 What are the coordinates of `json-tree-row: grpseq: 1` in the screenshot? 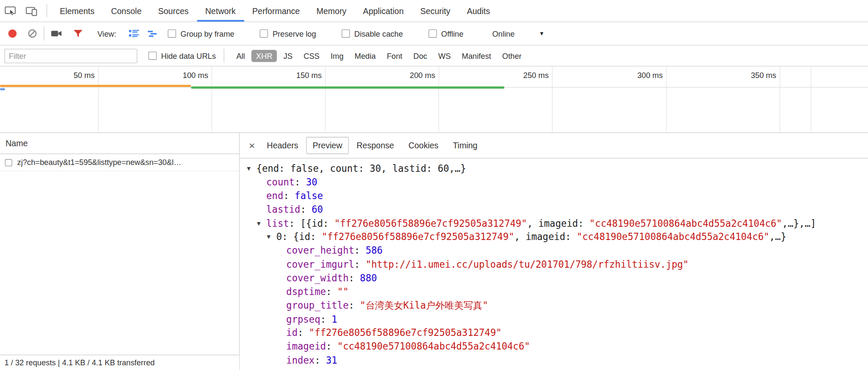 It's located at (554, 319).